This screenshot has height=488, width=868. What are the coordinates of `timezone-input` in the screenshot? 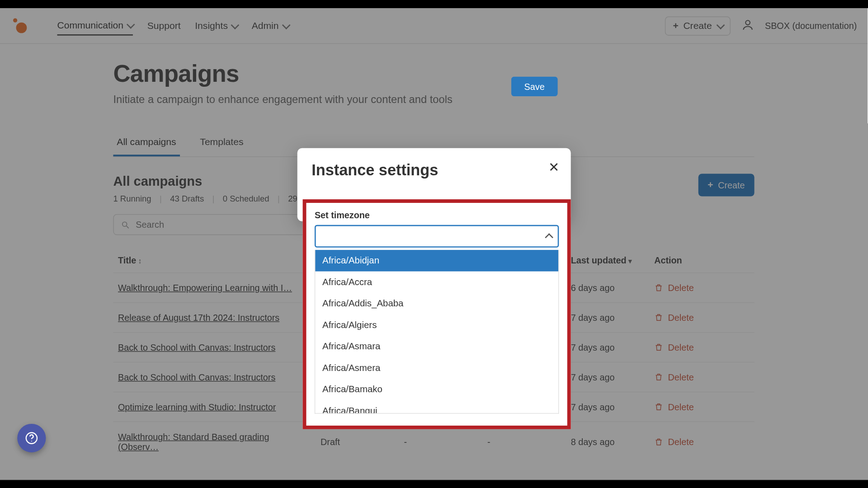 It's located at (434, 236).